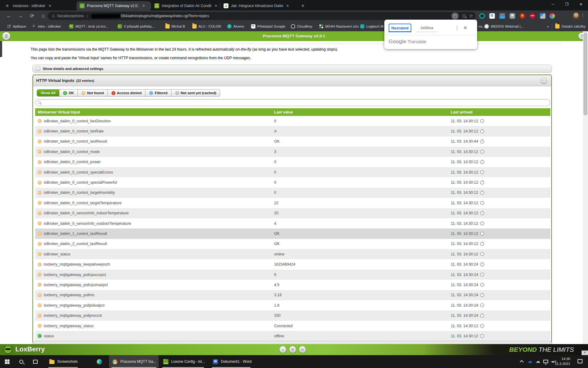 The width and height of the screenshot is (588, 368). I want to click on onedrive-blue-icon: ☁, so click(530, 361).